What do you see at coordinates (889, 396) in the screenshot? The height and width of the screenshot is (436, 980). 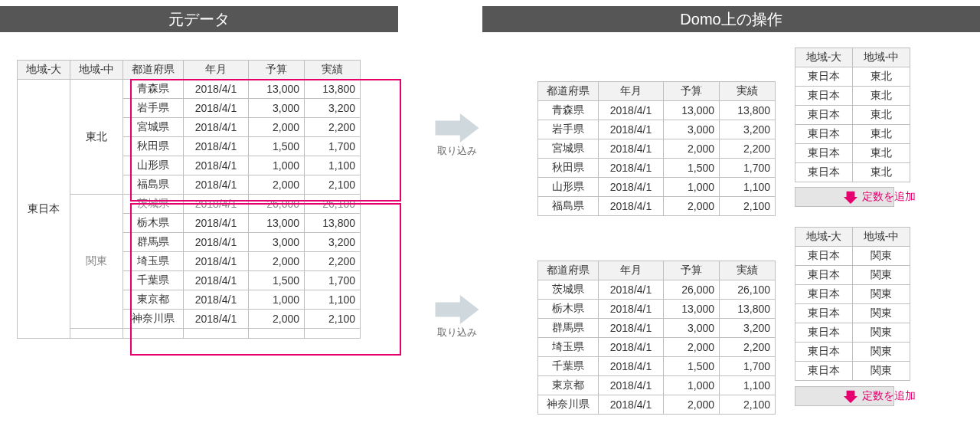 I see `add-constant-label: 定数を追加` at bounding box center [889, 396].